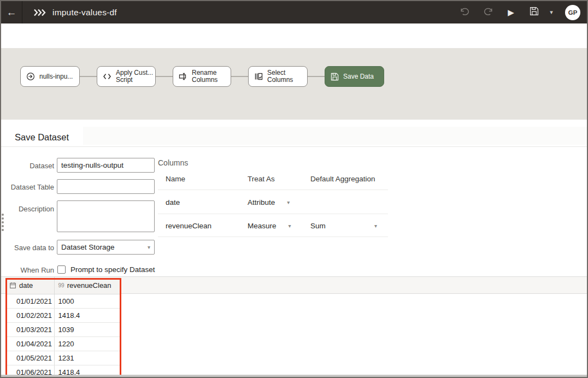 This screenshot has height=378, width=588. What do you see at coordinates (39, 13) in the screenshot?
I see `dataflow-chevrons-icon` at bounding box center [39, 13].